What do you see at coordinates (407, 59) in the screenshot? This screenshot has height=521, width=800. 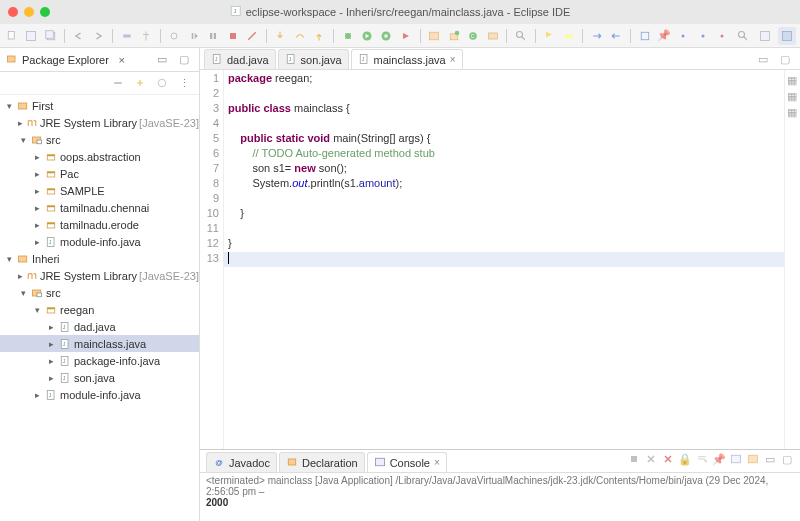 I see `editor-tab-mainclass-java: Jmainclass.java×` at bounding box center [407, 59].